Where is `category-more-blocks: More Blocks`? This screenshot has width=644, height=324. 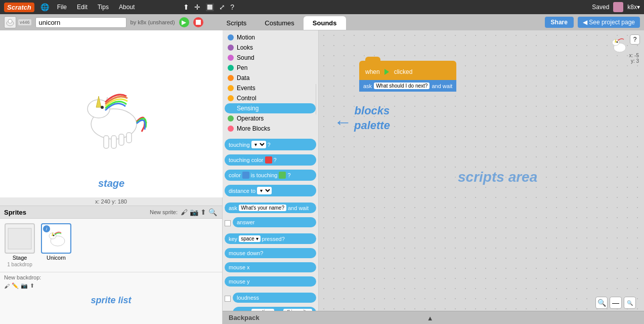 category-more-blocks: More Blocks is located at coordinates (270, 129).